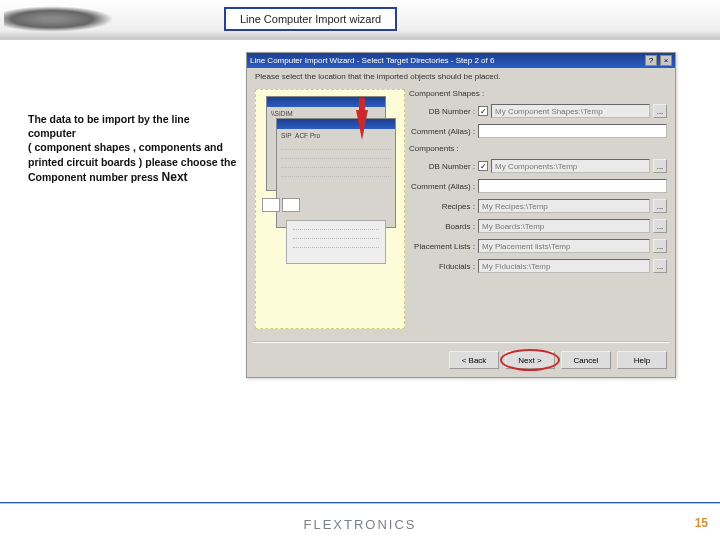  What do you see at coordinates (336, 136) in the screenshot?
I see `preview-tree-item: SIP_ACF Pro` at bounding box center [336, 136].